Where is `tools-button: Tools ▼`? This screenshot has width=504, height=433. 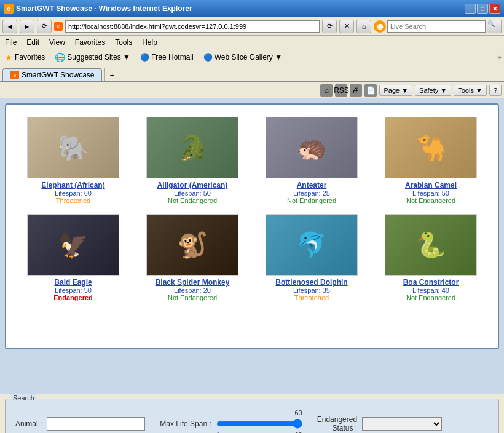
tools-button: Tools ▼ is located at coordinates (470, 90).